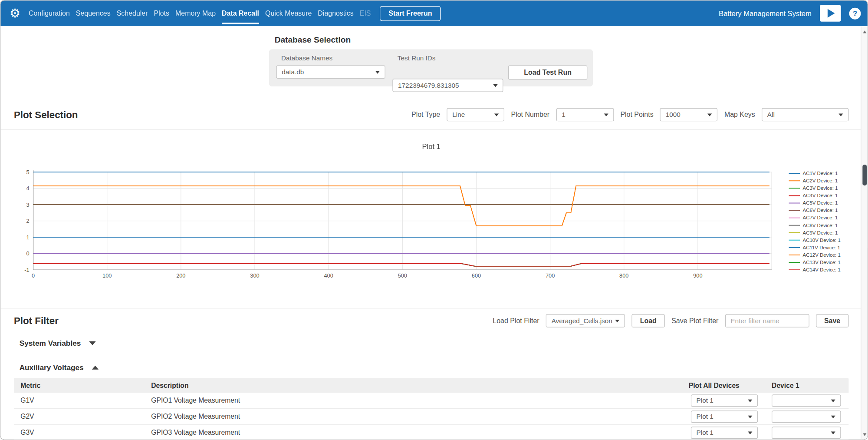 This screenshot has height=440, width=868. I want to click on svg-text: 300, so click(254, 275).